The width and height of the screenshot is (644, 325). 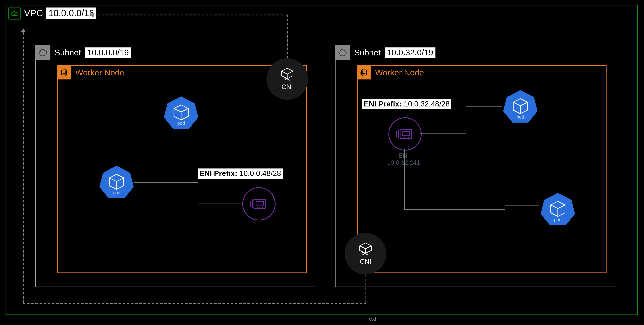 What do you see at coordinates (260, 173) in the screenshot?
I see `eni-prefix-left-value: 10.0.0.48/28` at bounding box center [260, 173].